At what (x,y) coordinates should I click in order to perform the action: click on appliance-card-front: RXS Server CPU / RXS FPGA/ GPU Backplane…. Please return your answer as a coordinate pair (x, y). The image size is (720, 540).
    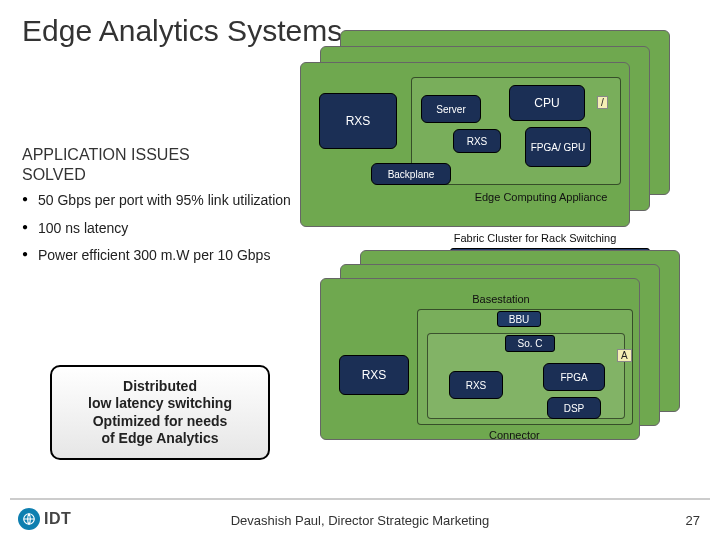
    Looking at the image, I should click on (465, 144).